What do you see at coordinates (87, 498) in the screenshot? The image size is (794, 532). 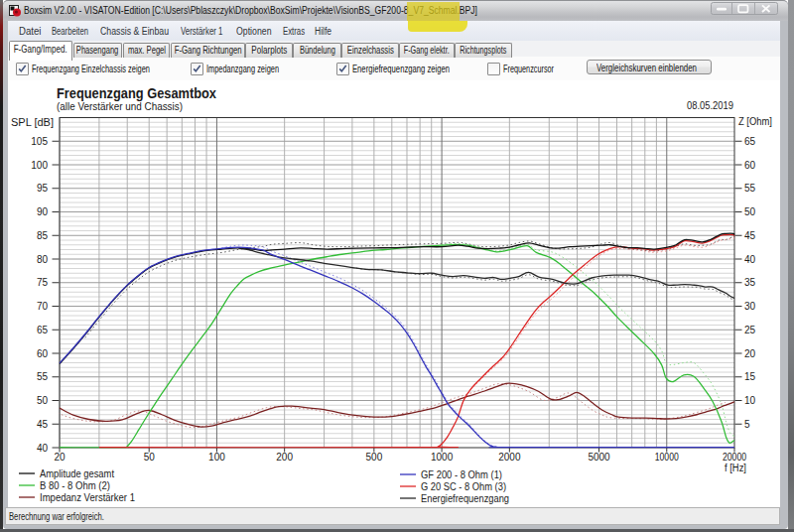 I see `svg-text: Impedanz Verstärker 1` at bounding box center [87, 498].